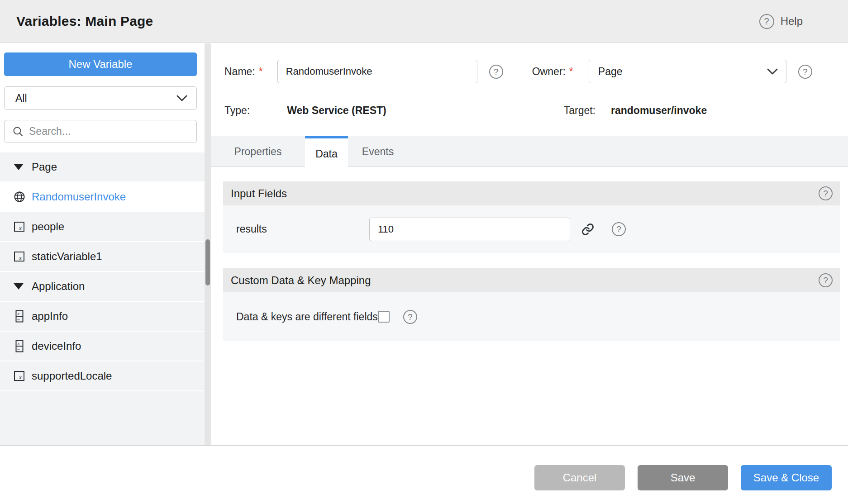 The width and height of the screenshot is (848, 504). I want to click on target-value: randomuser/invoke, so click(659, 110).